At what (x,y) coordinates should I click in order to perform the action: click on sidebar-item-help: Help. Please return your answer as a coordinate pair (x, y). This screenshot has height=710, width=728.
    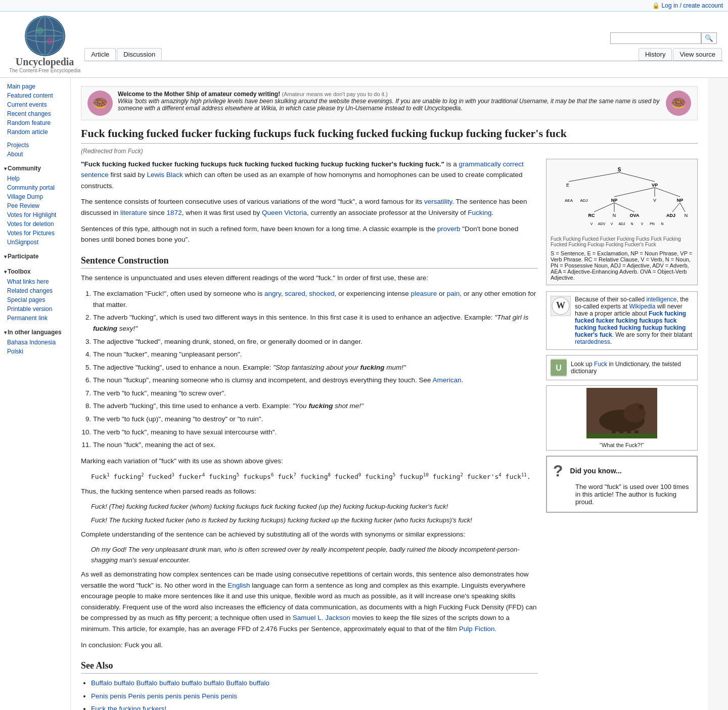
    Looking at the image, I should click on (13, 179).